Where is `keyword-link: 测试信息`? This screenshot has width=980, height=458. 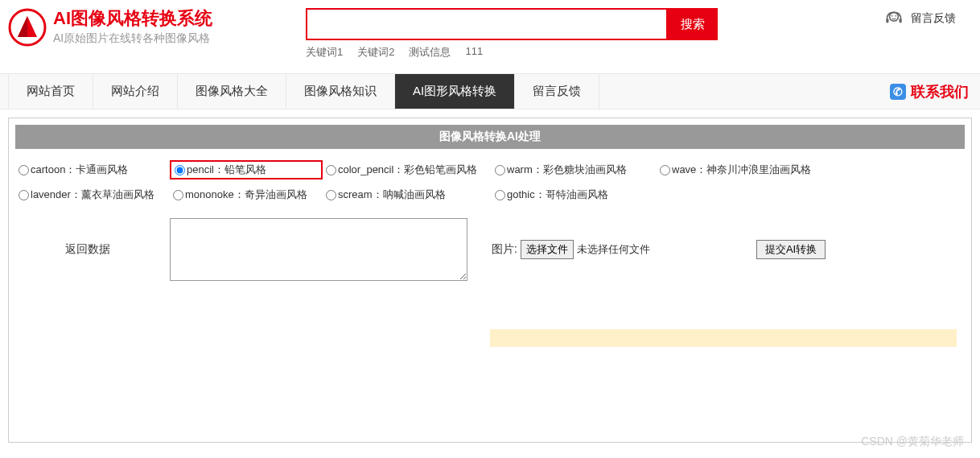
keyword-link: 测试信息 is located at coordinates (430, 52).